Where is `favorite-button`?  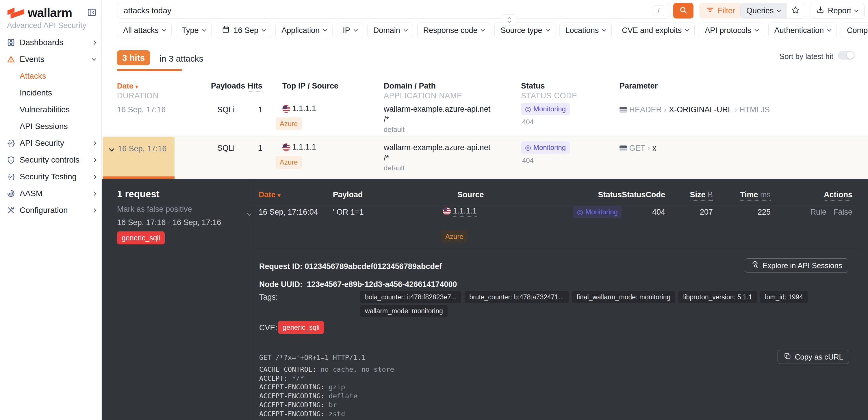
favorite-button is located at coordinates (795, 11).